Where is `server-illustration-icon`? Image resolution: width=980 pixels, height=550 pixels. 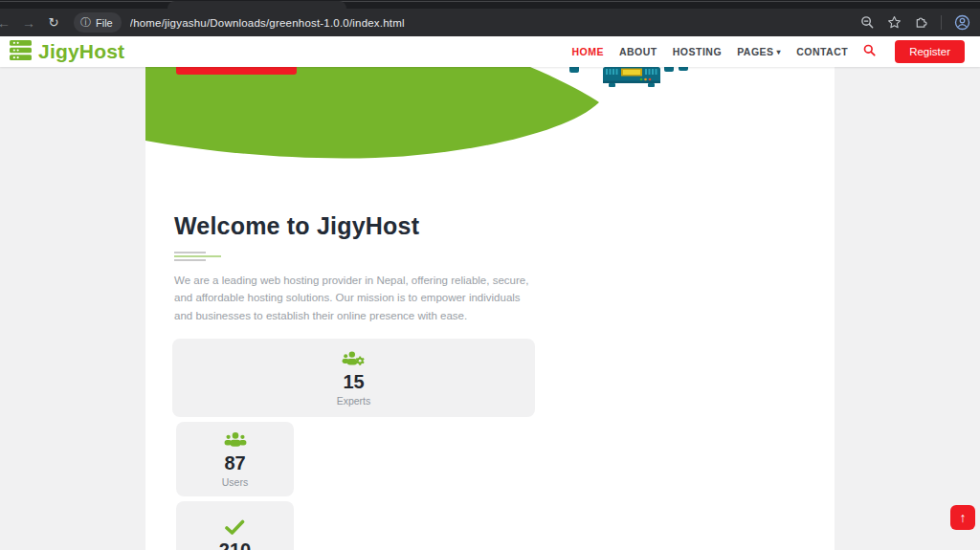 server-illustration-icon is located at coordinates (632, 77).